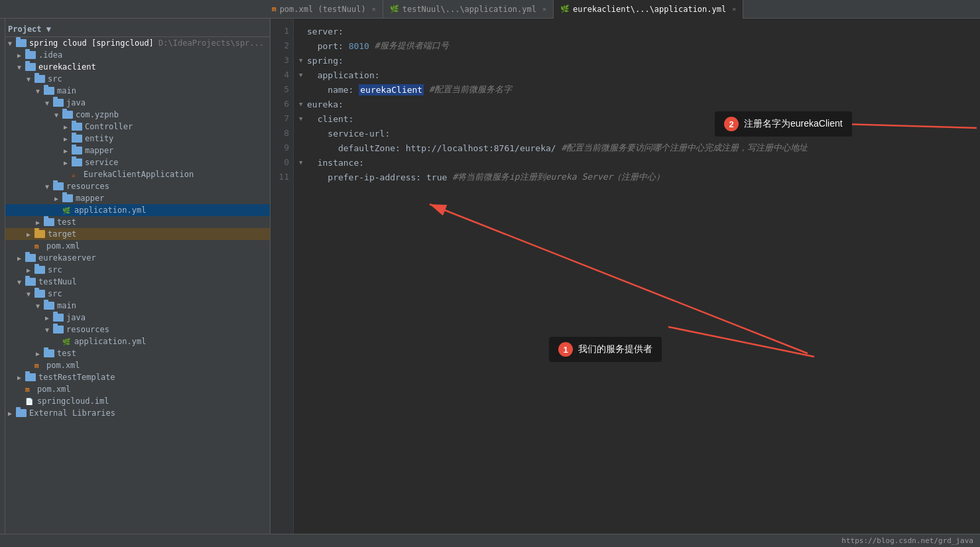 This screenshot has width=980, height=547. Describe the element at coordinates (138, 282) in the screenshot. I see `tree-item-testnuul: testNuul` at that location.